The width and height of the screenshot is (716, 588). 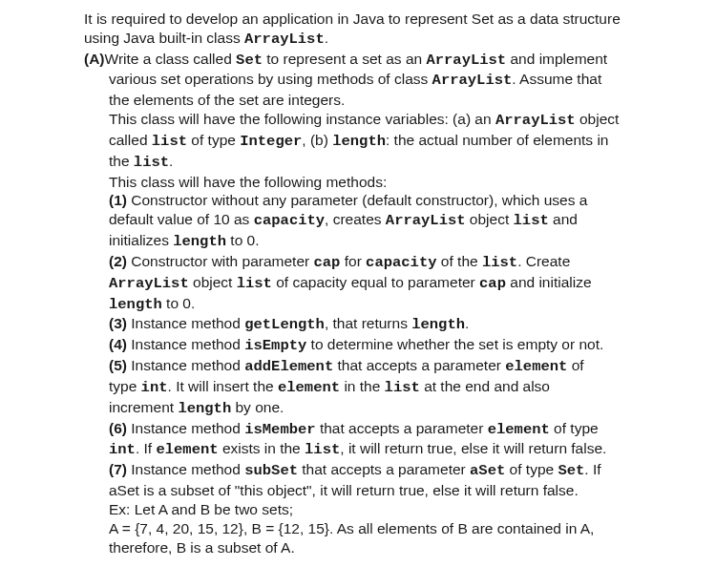 I want to click on method-5-line3: increment length by one., so click(x=363, y=409).